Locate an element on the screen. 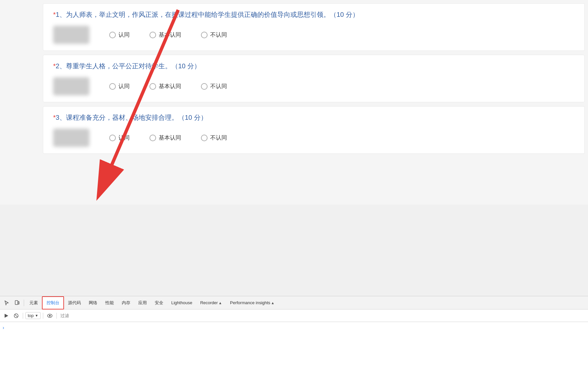  radio-options-1: 认同 基本认同 不认同 is located at coordinates (168, 35).